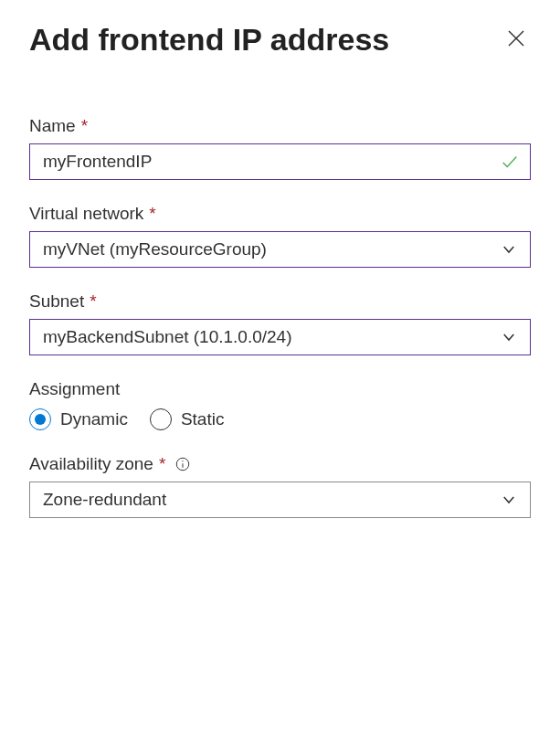 The image size is (560, 741). What do you see at coordinates (280, 40) in the screenshot?
I see `panel-header: Add frontend IP address` at bounding box center [280, 40].